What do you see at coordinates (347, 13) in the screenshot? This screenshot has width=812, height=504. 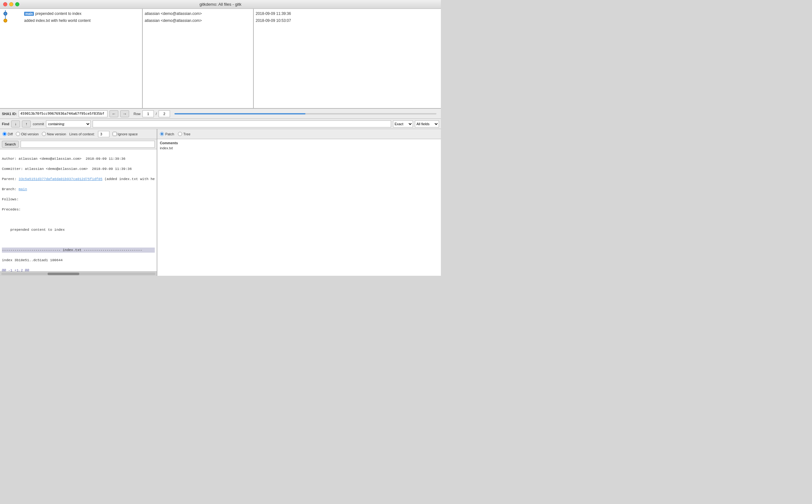 I see `date-entry: 2018-09-09 11:39:36` at bounding box center [347, 13].